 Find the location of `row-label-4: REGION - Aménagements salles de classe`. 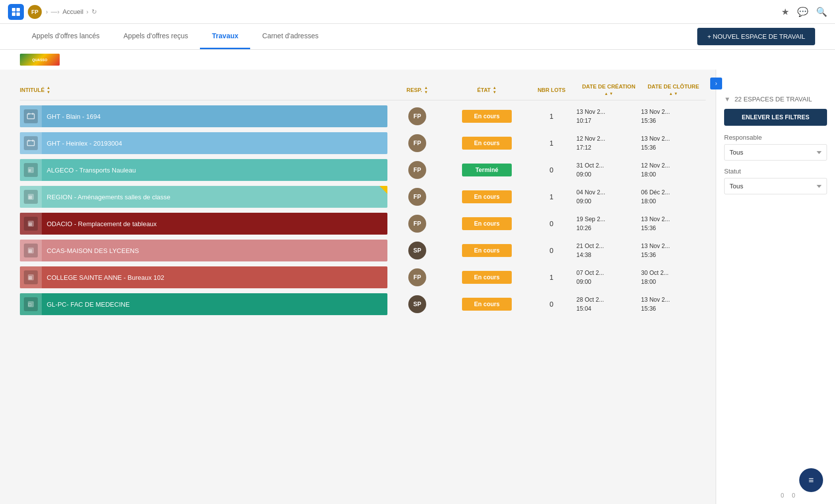

row-label-4: REGION - Aménagements salles de classe is located at coordinates (108, 197).